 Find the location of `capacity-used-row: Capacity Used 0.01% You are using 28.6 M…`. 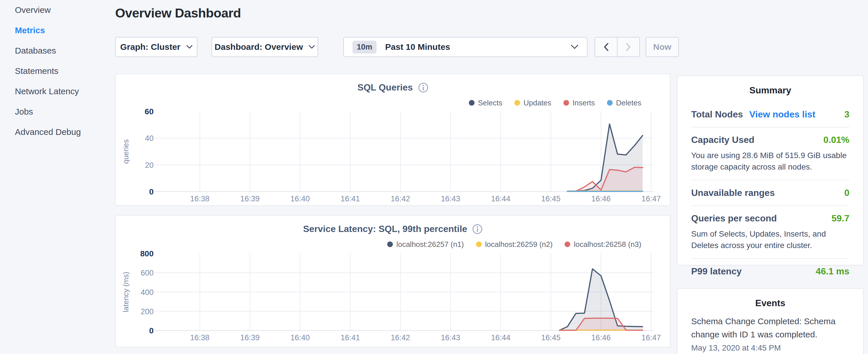

capacity-used-row: Capacity Used 0.01% You are using 28.6 M… is located at coordinates (770, 154).